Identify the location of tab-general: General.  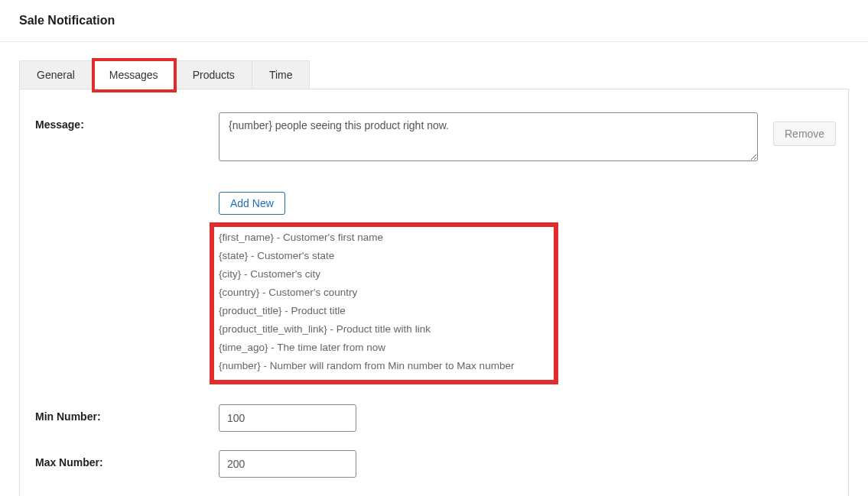
(56, 75).